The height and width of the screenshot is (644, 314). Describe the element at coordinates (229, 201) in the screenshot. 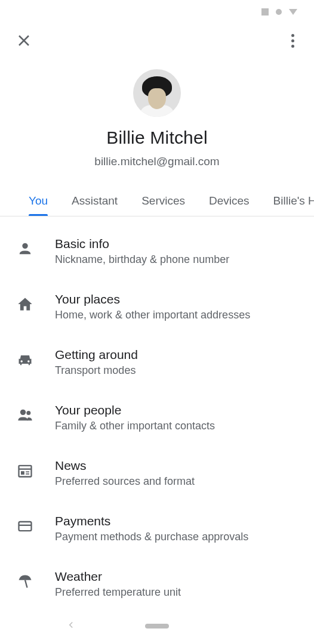

I see `tab-devices: Devices` at that location.